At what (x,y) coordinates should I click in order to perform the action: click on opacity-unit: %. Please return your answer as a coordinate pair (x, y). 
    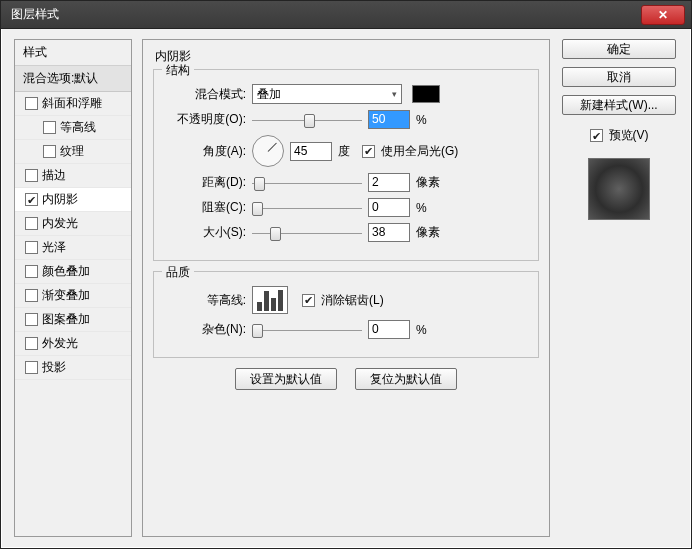
    Looking at the image, I should click on (431, 120).